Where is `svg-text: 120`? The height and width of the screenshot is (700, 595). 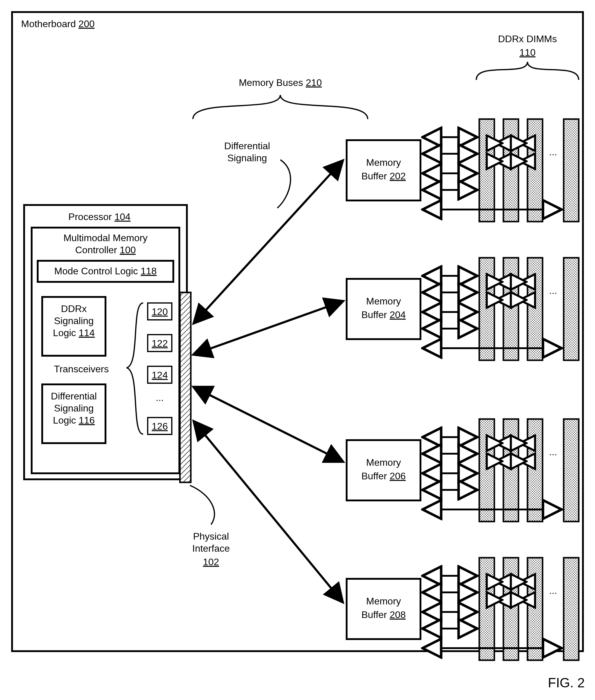
svg-text: 120 is located at coordinates (160, 312).